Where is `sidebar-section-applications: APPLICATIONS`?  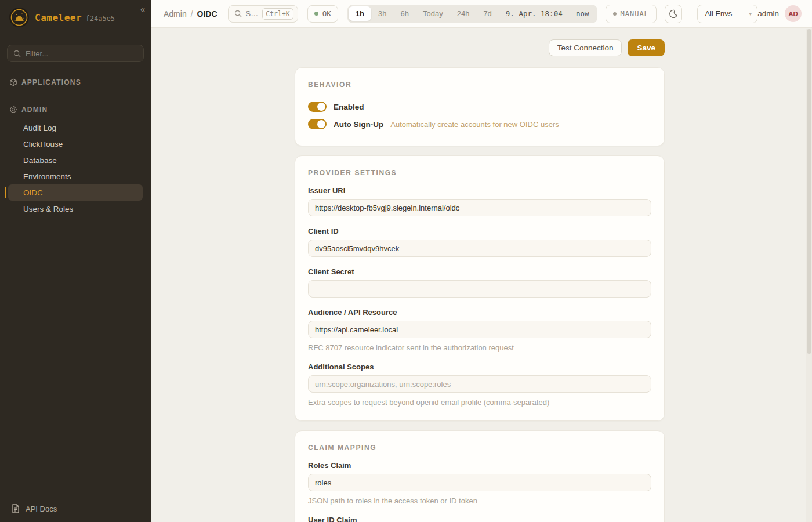
sidebar-section-applications: APPLICATIONS is located at coordinates (75, 84).